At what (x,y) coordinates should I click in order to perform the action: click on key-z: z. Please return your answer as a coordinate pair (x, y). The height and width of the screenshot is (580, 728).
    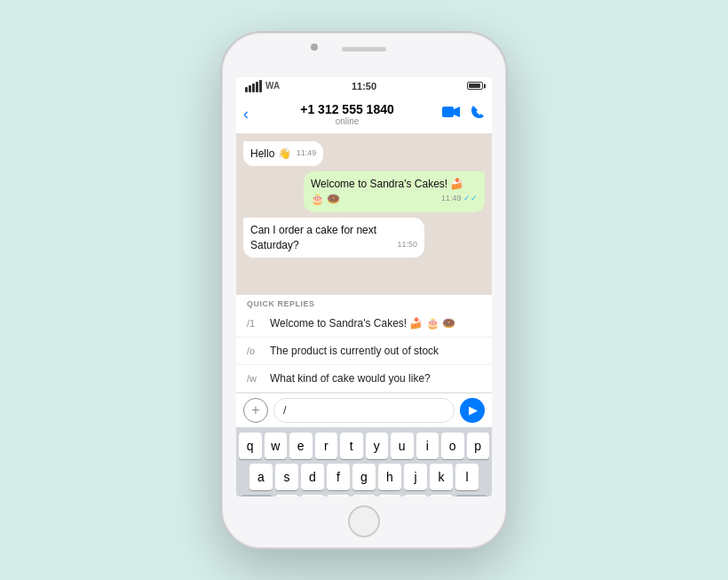
    Looking at the image, I should click on (287, 496).